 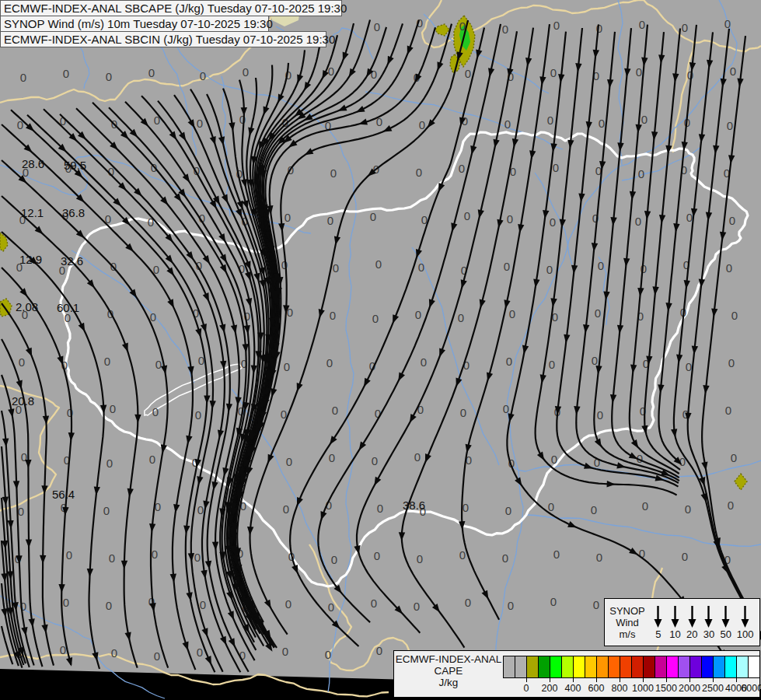 What do you see at coordinates (449, 683) in the screenshot?
I see `cape-unit-label: J/kg` at bounding box center [449, 683].